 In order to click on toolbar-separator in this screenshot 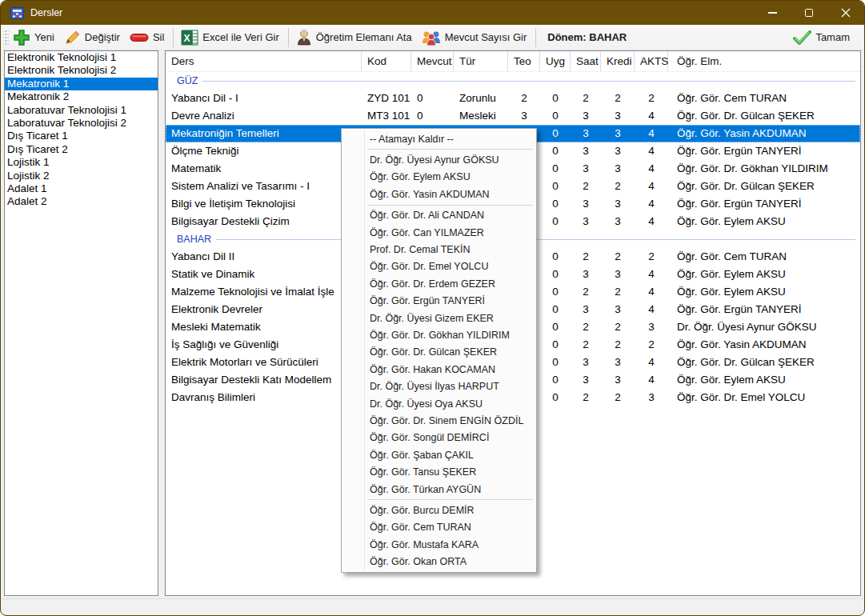, I will do `click(288, 38)`.